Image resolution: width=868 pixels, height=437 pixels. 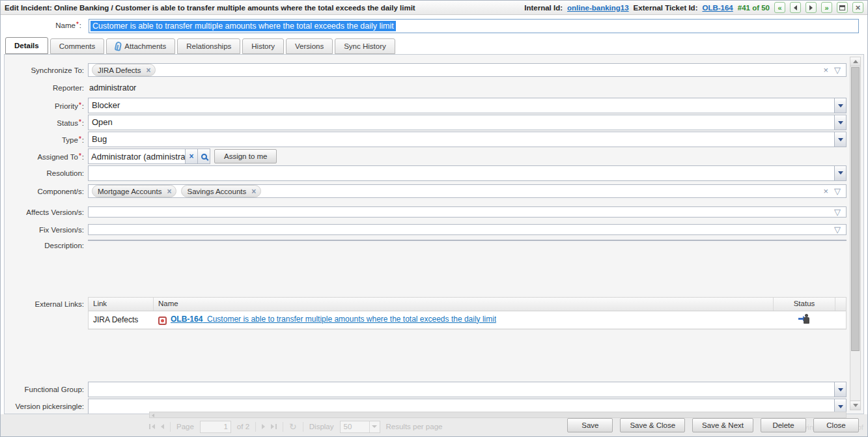 What do you see at coordinates (856, 405) in the screenshot?
I see `scroll-down-icon` at bounding box center [856, 405].